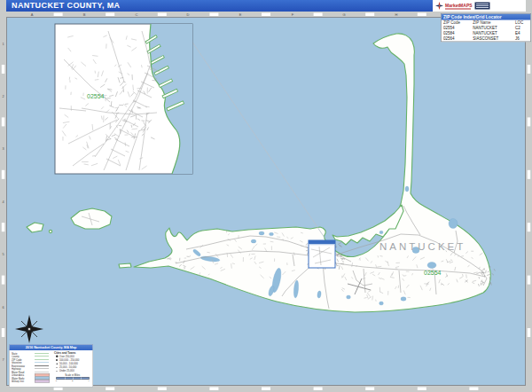  I want to click on scale-bar: Scale in Miles 0 2 4, so click(73, 378).